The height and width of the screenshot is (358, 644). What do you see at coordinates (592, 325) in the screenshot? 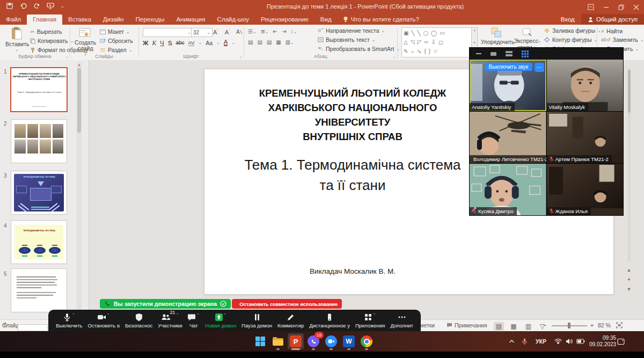
I see `zoom-in-button: +` at bounding box center [592, 325].